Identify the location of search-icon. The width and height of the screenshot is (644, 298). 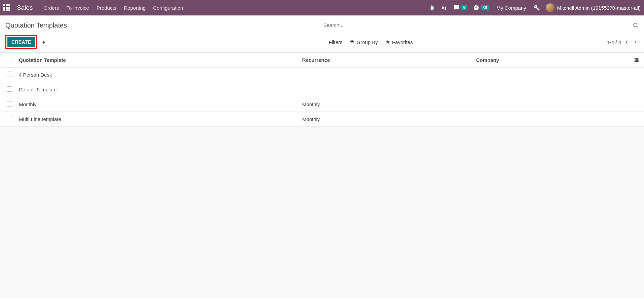
(636, 25).